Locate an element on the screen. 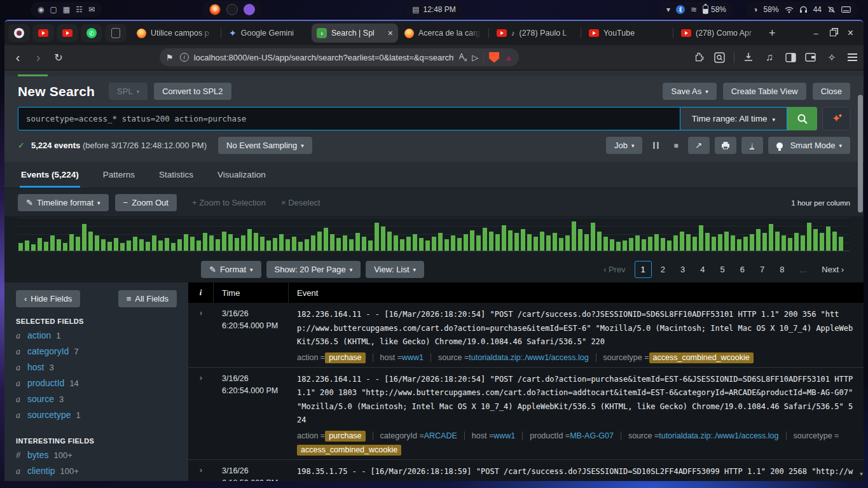 The height and width of the screenshot is (488, 868). print-button is located at coordinates (726, 145).